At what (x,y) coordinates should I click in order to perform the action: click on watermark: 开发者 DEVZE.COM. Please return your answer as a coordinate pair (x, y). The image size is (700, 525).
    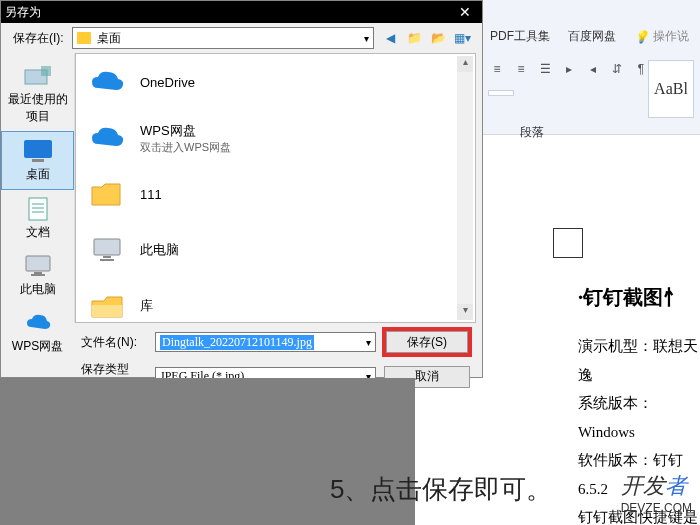
    Looking at the image, I should click on (656, 493).